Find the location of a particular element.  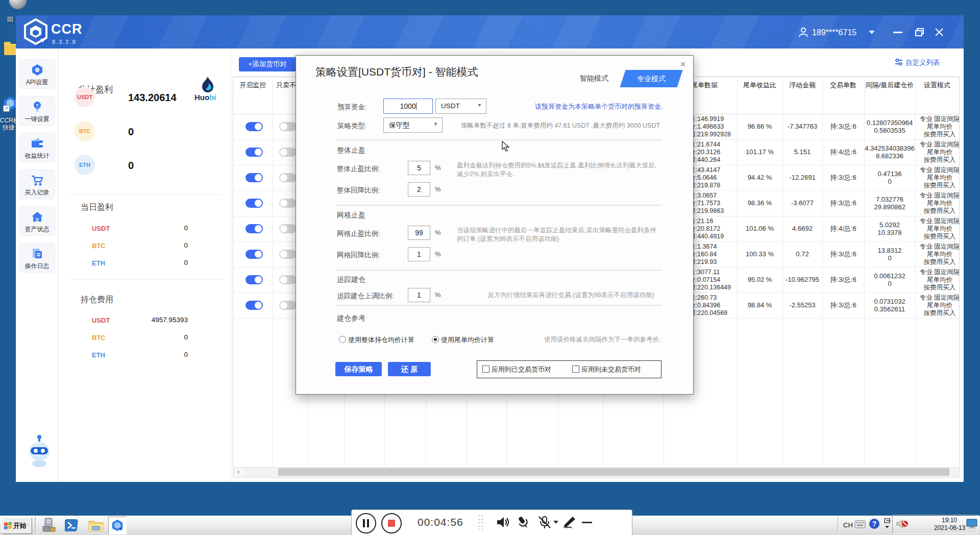

recycle-bin-label: 回 is located at coordinates (10, 19).